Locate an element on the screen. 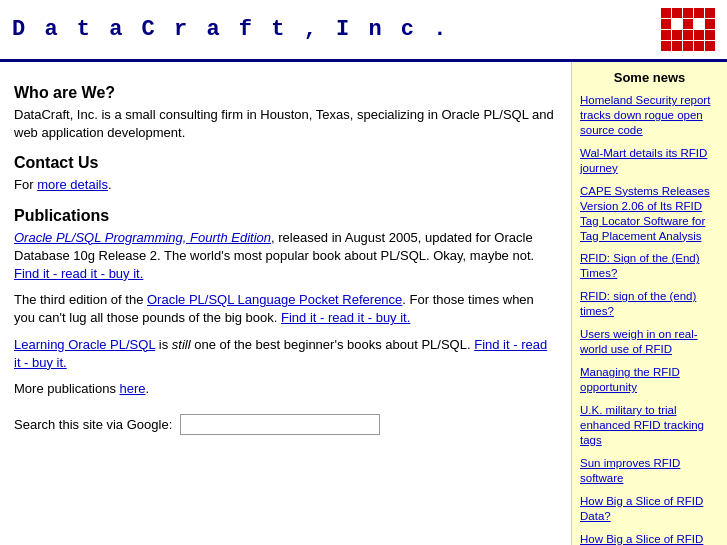 The image size is (727, 545). sidebar-link: RFID: sign of the (end) times? is located at coordinates (650, 304).